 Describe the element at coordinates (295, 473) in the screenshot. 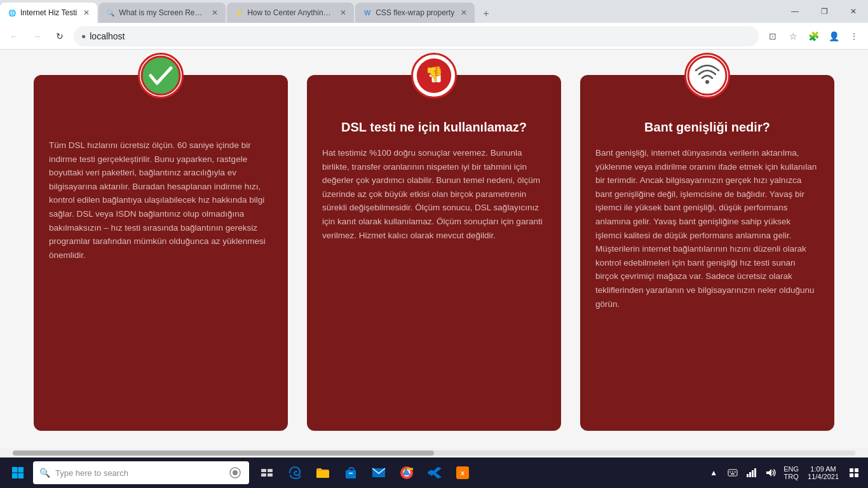

I see `edge-app` at that location.